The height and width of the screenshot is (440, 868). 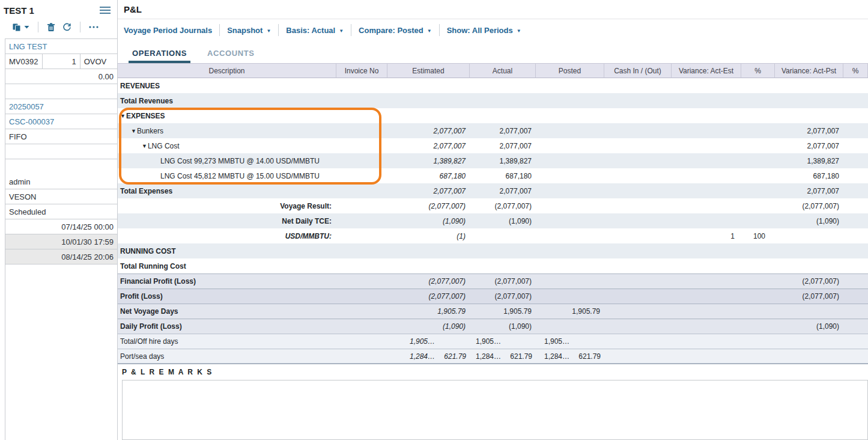 What do you see at coordinates (429, 71) in the screenshot?
I see `column-header-estimated: Estimated` at bounding box center [429, 71].